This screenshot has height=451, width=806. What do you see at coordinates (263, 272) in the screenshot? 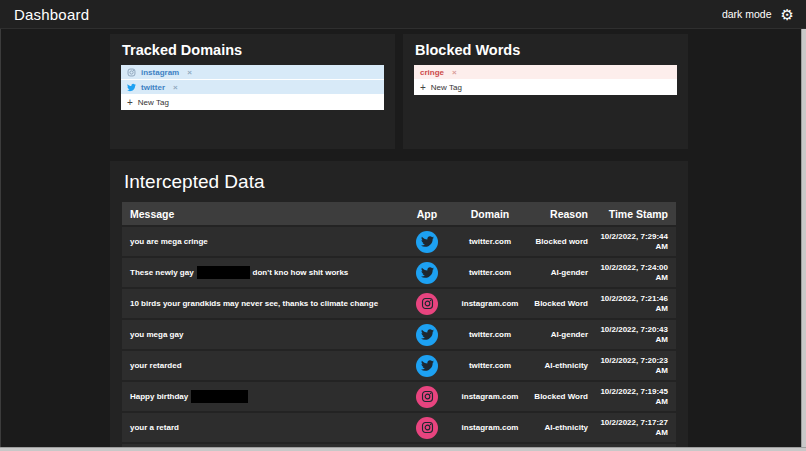
I see `message-cell: These newly gaydon't kno how shit works` at bounding box center [263, 272].